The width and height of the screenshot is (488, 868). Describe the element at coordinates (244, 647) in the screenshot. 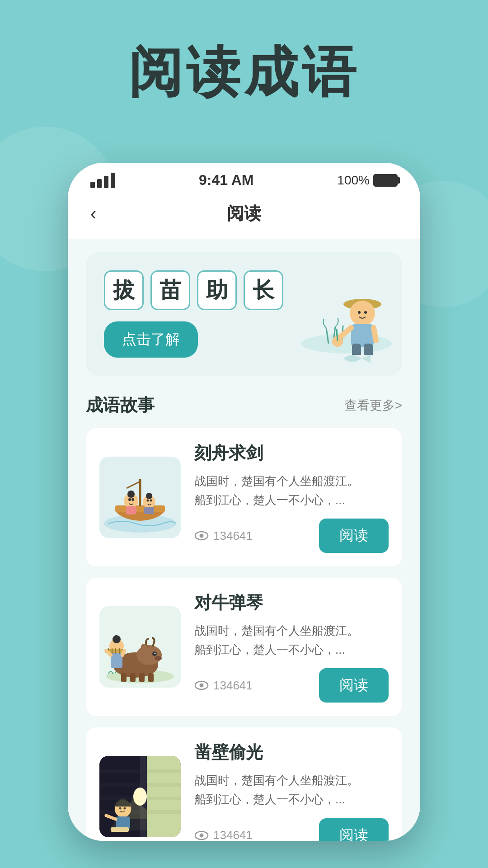

I see `story-card-2: 对牛弹琴 战国时，楚国有个人坐船渡江。船到江心，楚人一不小心，... 13464…` at that location.